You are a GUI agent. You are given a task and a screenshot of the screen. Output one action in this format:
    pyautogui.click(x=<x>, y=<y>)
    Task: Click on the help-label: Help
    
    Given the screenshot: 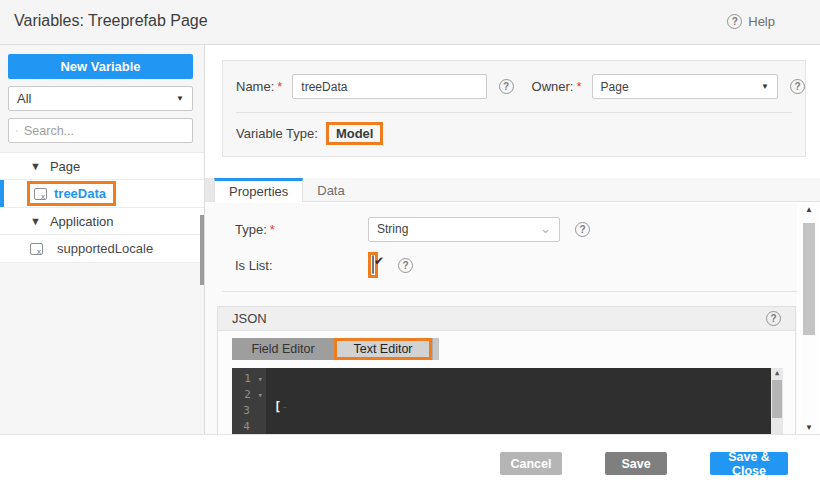 What is the action you would take?
    pyautogui.click(x=762, y=22)
    